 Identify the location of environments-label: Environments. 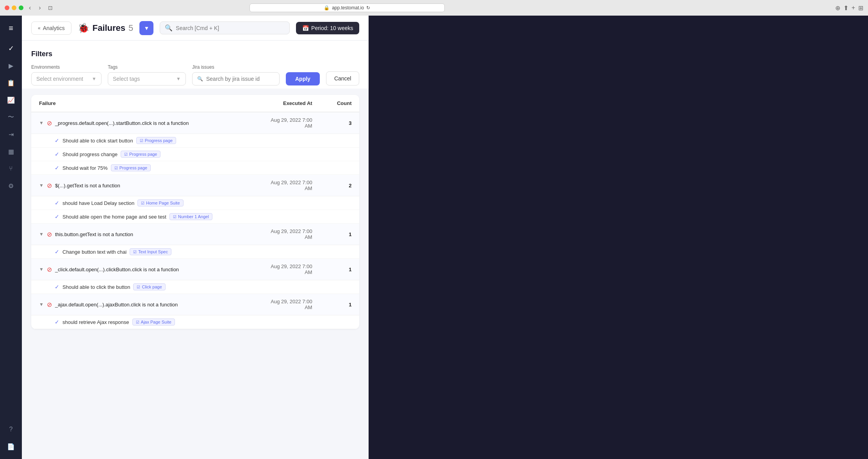
(66, 67).